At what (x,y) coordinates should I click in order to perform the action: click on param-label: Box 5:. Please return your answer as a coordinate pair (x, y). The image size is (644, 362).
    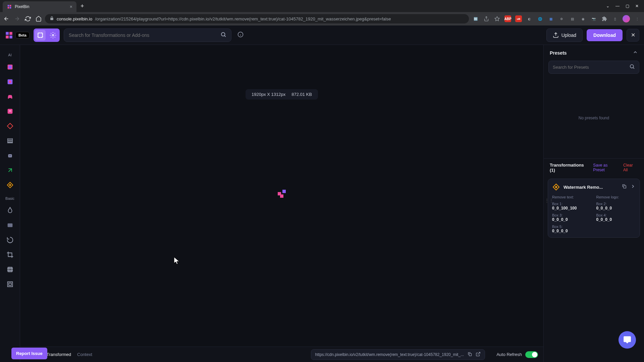
    Looking at the image, I should click on (572, 227).